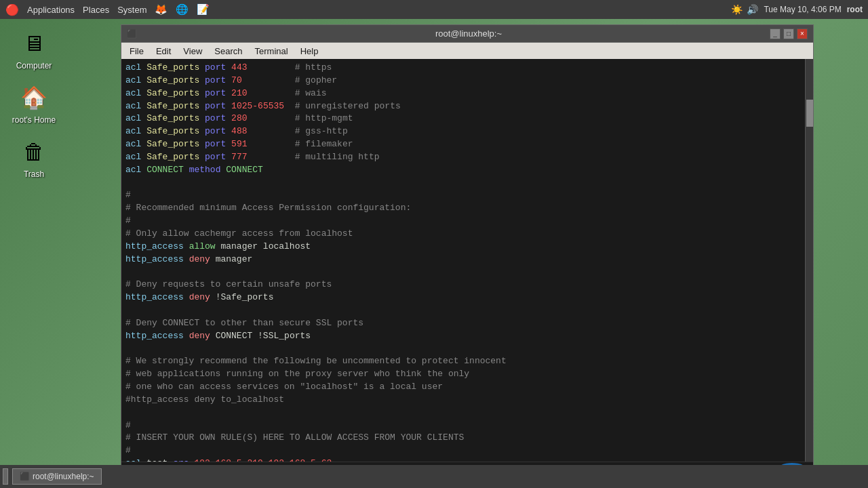  What do you see at coordinates (434, 9) in the screenshot?
I see `taskbar-top: 🔴 Applications Places System 🦊 🌐 📝 ☀️ 🔊 …` at bounding box center [434, 9].